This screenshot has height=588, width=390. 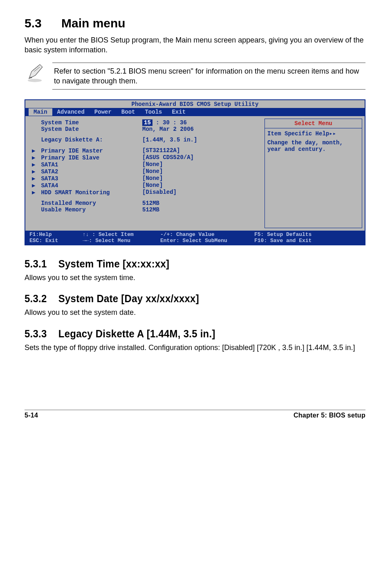 I want to click on bios-row-label: ▶ SATA3, so click(x=87, y=178).